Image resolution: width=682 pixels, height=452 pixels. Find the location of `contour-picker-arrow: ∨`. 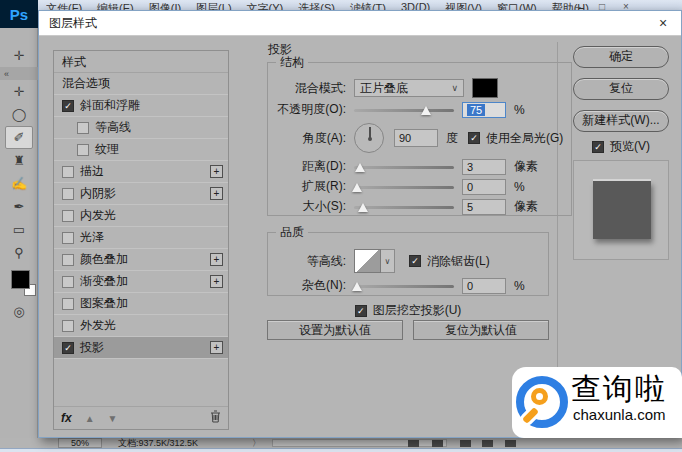

contour-picker-arrow: ∨ is located at coordinates (388, 261).